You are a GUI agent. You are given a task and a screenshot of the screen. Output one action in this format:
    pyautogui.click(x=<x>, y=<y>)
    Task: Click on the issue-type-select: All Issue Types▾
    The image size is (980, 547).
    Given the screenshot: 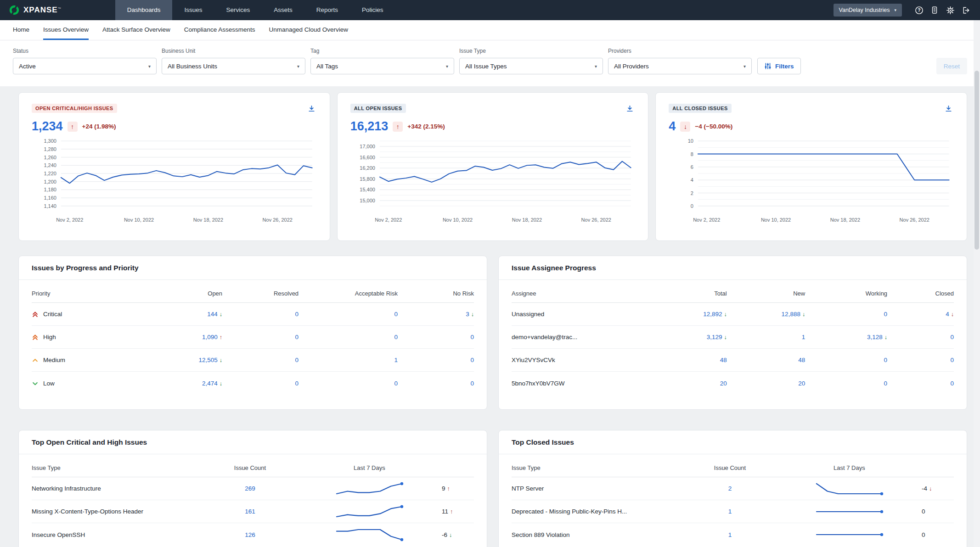 What is the action you would take?
    pyautogui.click(x=531, y=66)
    